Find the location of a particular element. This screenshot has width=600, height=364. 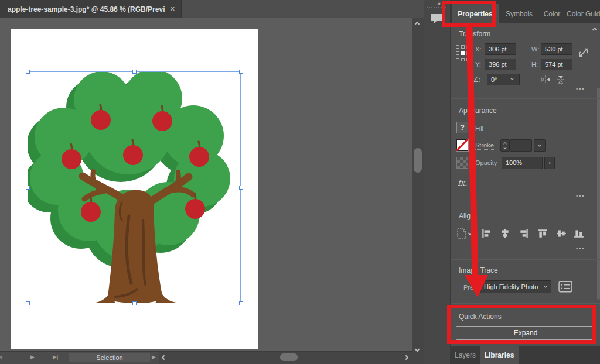

image-trace-section-title: Image Trace is located at coordinates (478, 270).